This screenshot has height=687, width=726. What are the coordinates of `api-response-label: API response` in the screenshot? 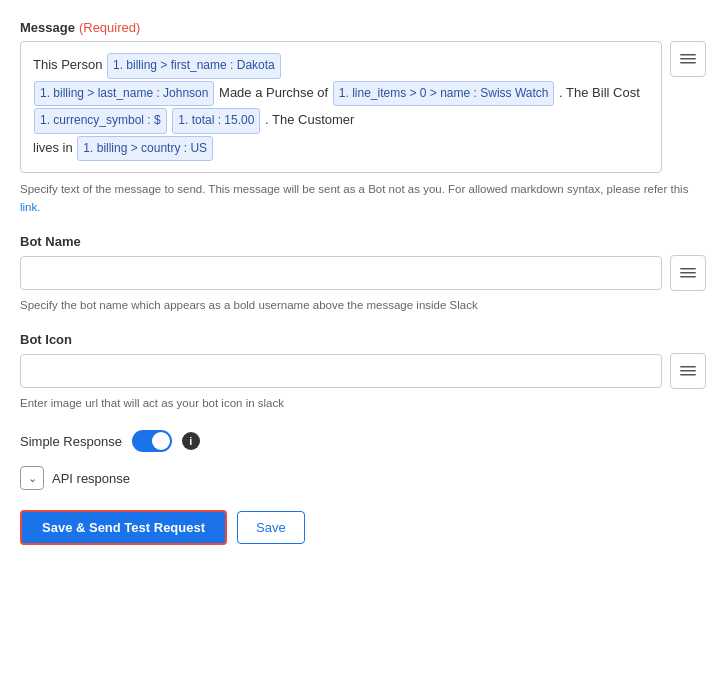 It's located at (91, 478).